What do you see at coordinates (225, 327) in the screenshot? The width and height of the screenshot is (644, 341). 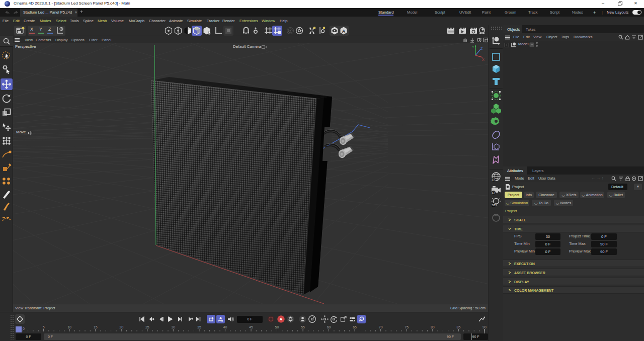 I see `svg-text: 40` at bounding box center [225, 327].